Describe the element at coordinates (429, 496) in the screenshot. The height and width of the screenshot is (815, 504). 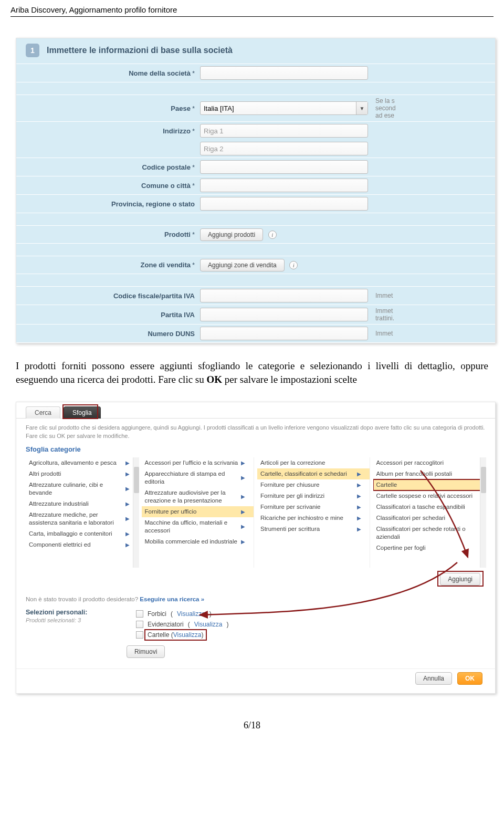
I see `cat-item: Cartelle sospese o relativi accessori` at that location.